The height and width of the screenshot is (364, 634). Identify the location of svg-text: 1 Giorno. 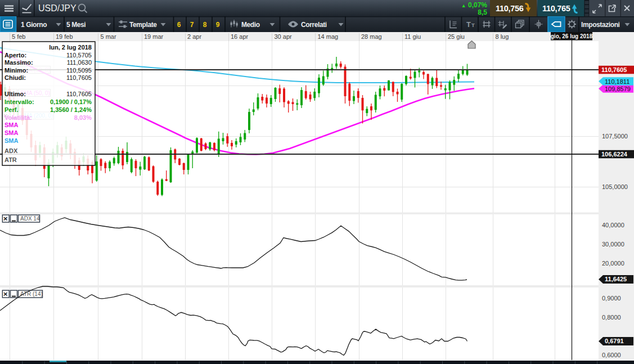
(34, 25).